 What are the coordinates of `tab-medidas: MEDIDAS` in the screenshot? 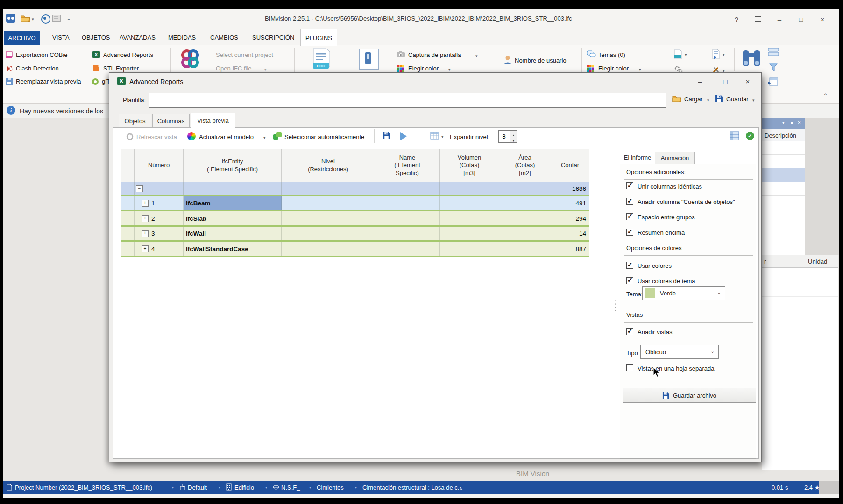 It's located at (182, 37).